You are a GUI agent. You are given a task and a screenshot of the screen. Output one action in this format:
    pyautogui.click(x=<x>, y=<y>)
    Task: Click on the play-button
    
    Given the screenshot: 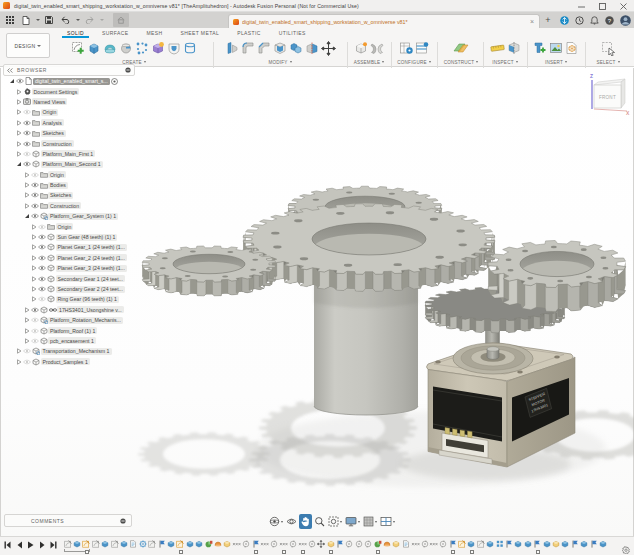 What is the action you would take?
    pyautogui.click(x=30, y=545)
    